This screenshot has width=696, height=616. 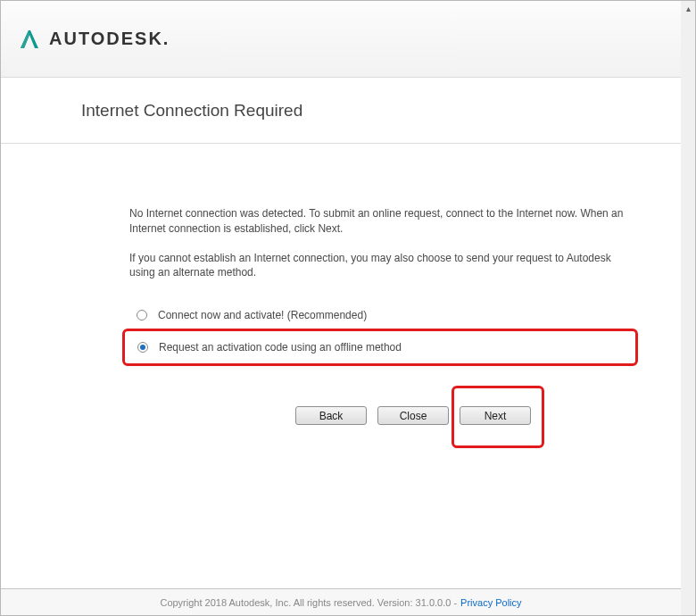 I want to click on button-row: Back Close Next, so click(x=413, y=416).